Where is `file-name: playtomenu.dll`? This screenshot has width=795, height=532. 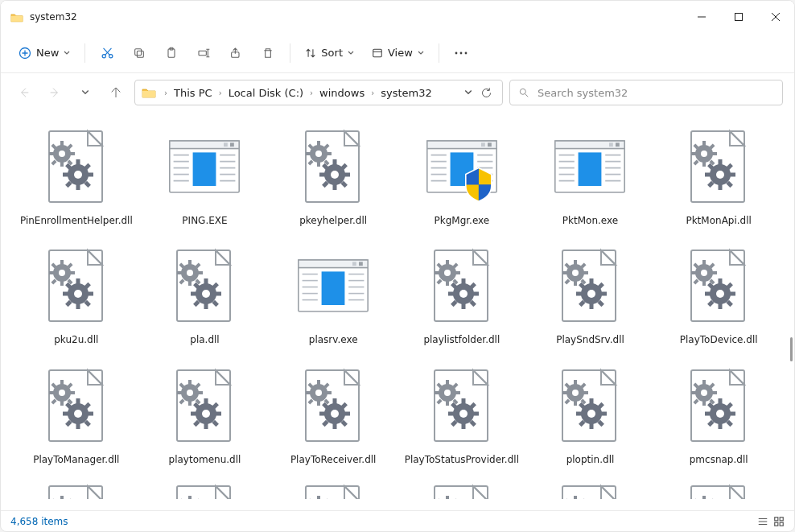
file-name: playtomenu.dll is located at coordinates (205, 460).